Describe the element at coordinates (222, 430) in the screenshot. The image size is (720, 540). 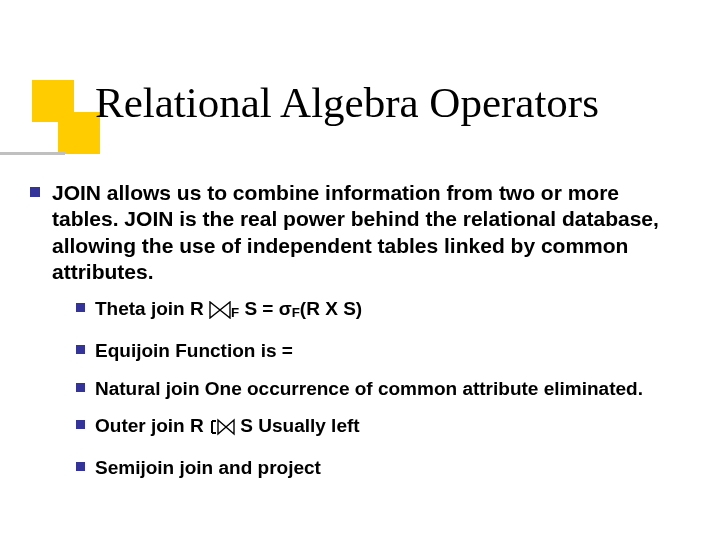
I see `left-outer-join-icon` at that location.